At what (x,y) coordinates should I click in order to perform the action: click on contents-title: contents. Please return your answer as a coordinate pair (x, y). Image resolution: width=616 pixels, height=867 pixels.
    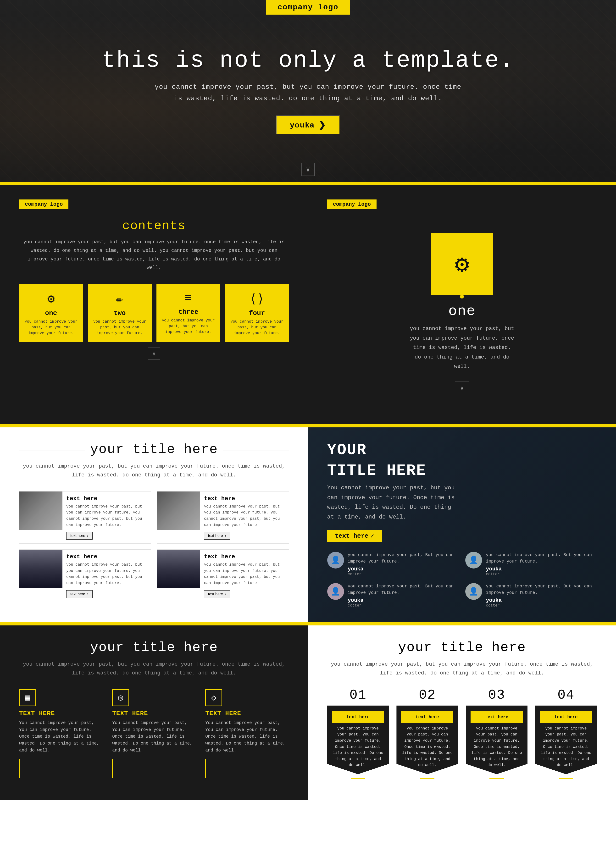
    Looking at the image, I should click on (154, 226).